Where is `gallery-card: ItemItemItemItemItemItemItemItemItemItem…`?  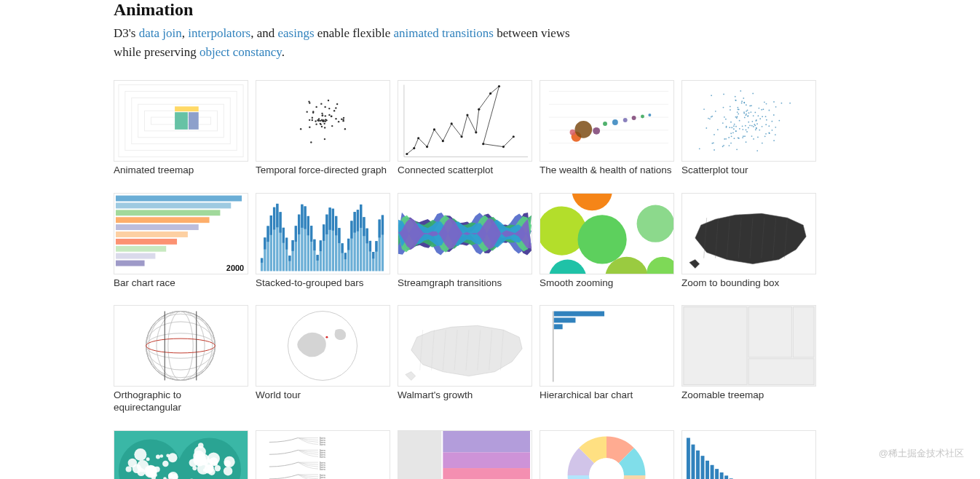
gallery-card: ItemItemItemItemItemItemItemItemItemItem… is located at coordinates (323, 454).